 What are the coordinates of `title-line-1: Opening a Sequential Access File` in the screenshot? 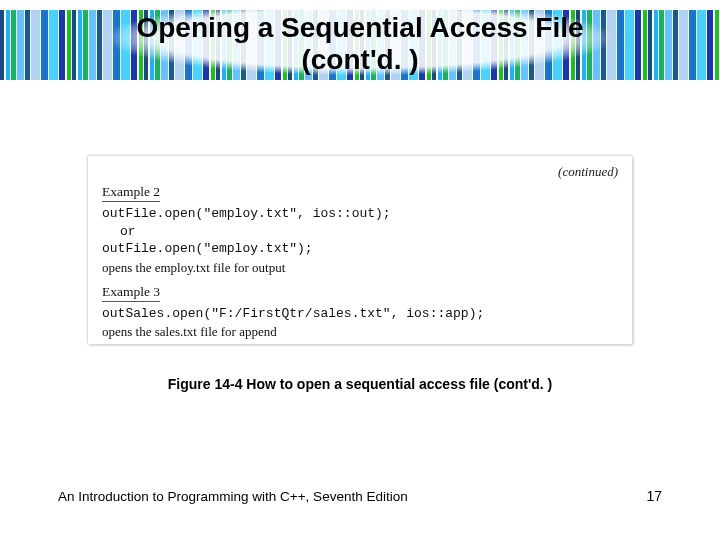 It's located at (360, 28).